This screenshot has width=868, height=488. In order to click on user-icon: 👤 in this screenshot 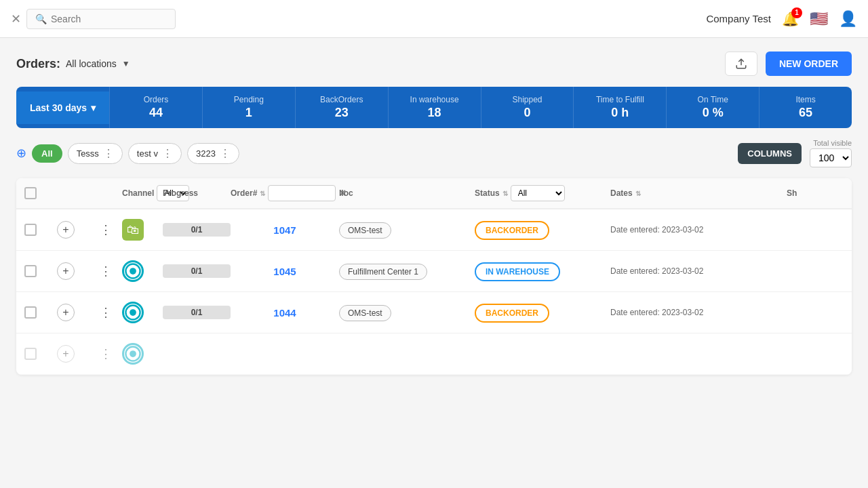, I will do `click(848, 19)`.